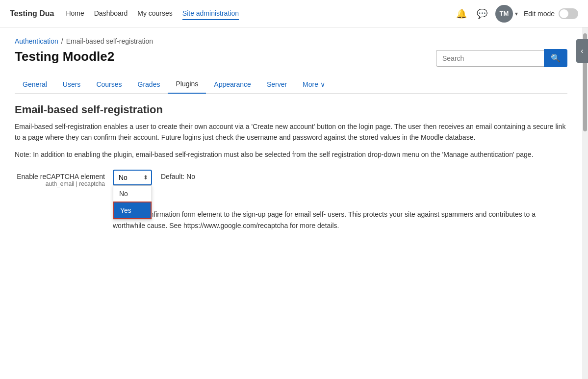  I want to click on notifications-icon: 🔔, so click(461, 14).